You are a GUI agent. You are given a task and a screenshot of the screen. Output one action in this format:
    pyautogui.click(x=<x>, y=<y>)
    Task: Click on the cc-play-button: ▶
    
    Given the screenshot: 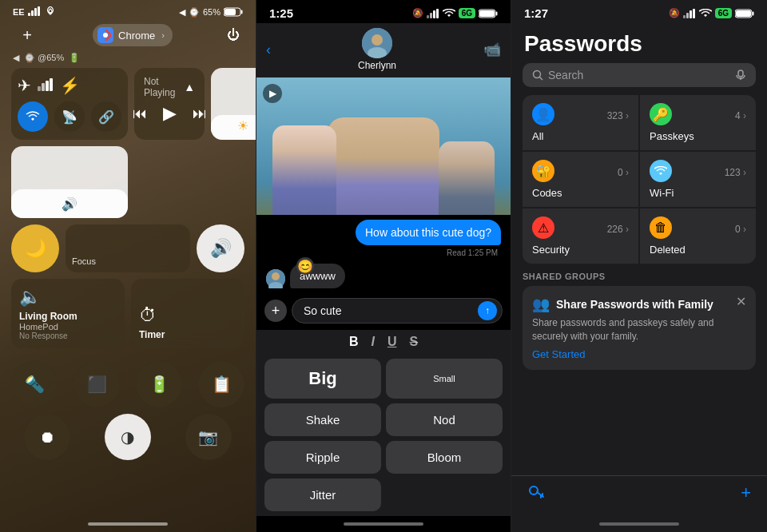 What is the action you would take?
    pyautogui.click(x=169, y=113)
    